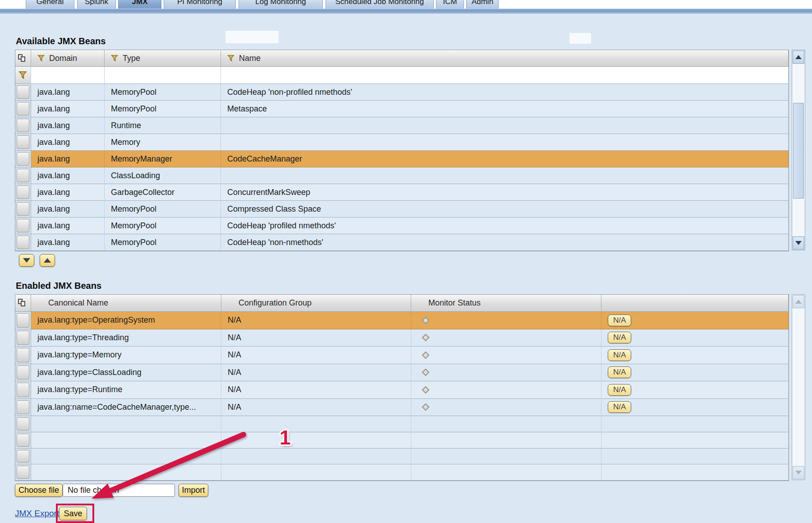 The height and width of the screenshot is (523, 812). I want to click on filter-domain-input, so click(69, 75).